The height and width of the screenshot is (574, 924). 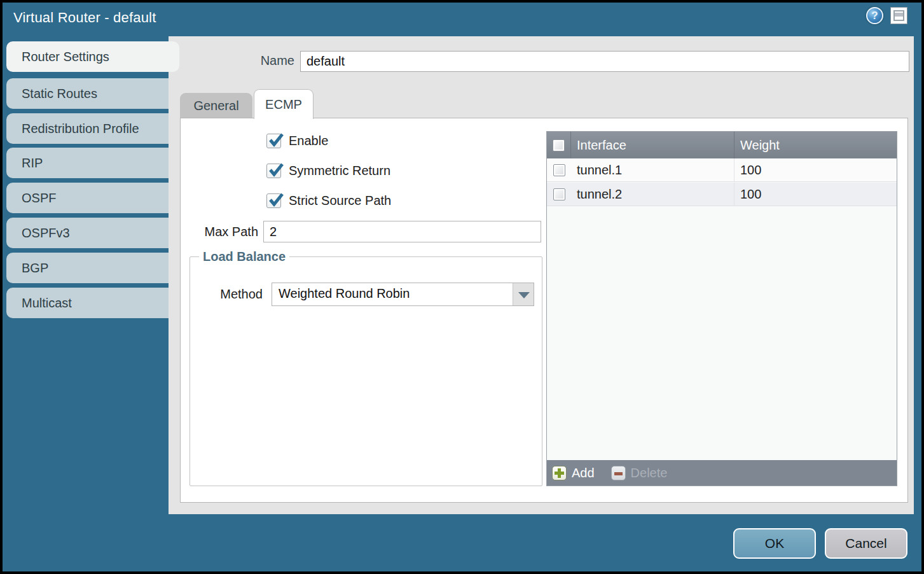 I want to click on tab-general: General, so click(x=216, y=106).